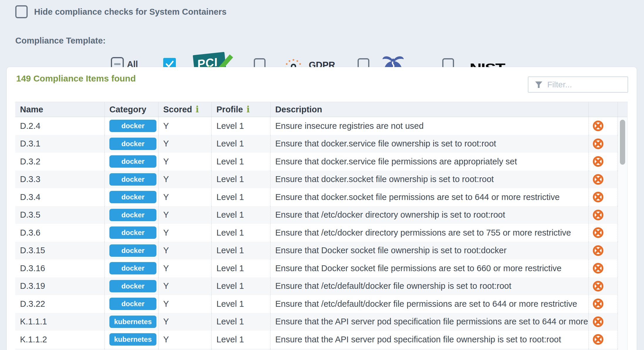 This screenshot has height=350, width=644. What do you see at coordinates (321, 304) in the screenshot?
I see `table-row: D.3.22 docker Y Level 1 Ensure that /etc…` at bounding box center [321, 304].